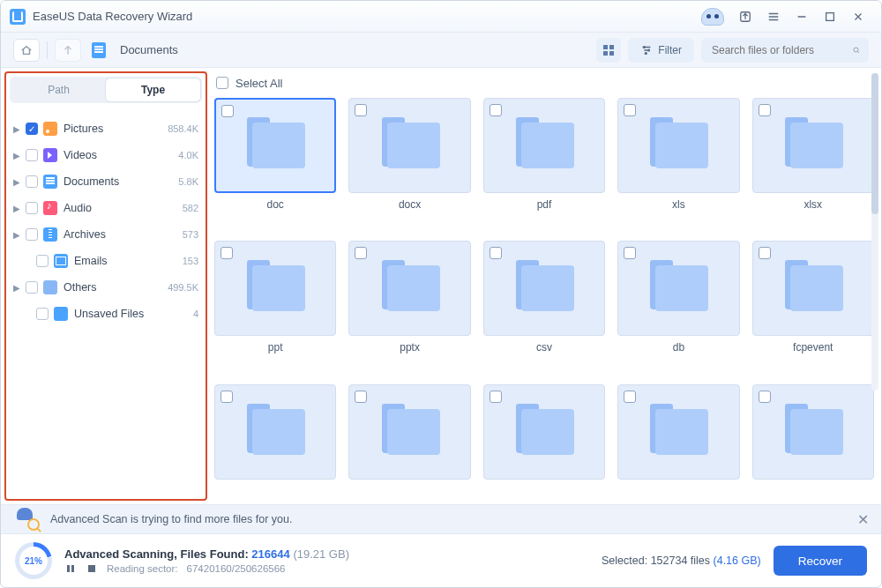  I want to click on folder-name: xls, so click(678, 205).